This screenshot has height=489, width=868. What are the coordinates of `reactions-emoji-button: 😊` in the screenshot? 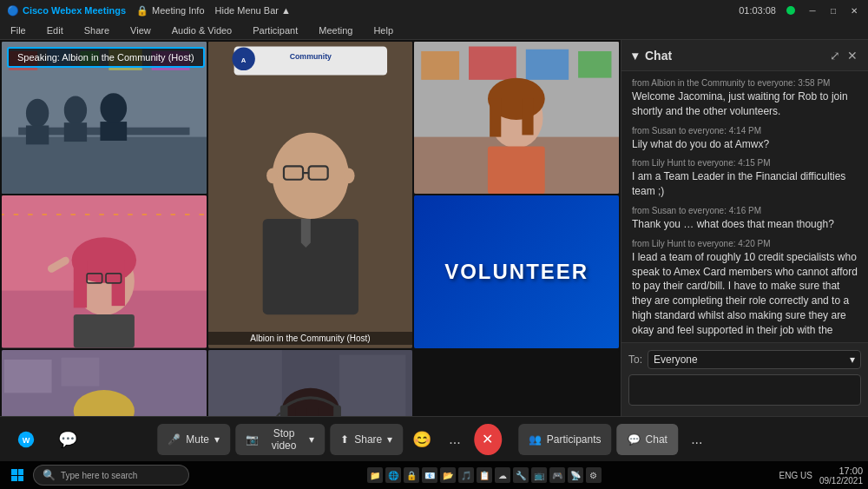 It's located at (422, 439).